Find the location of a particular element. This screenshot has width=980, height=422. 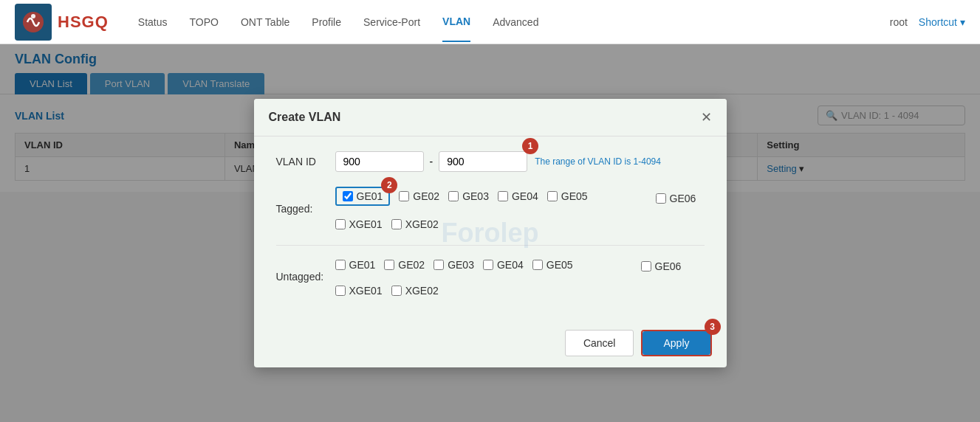

tagged-xge02-item: XGE02 is located at coordinates (415, 224).